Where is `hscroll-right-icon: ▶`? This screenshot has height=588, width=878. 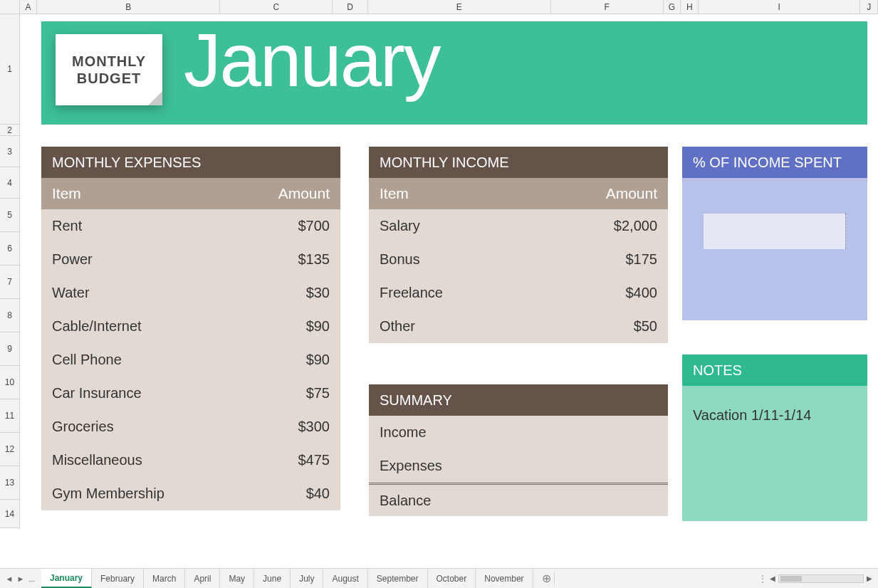
hscroll-right-icon: ▶ is located at coordinates (869, 578).